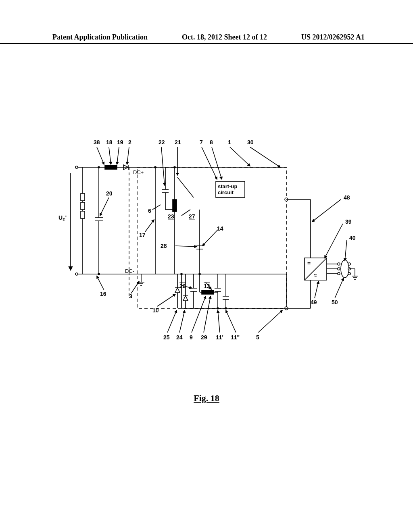 Image resolution: width=413 pixels, height=532 pixels. What do you see at coordinates (347, 197) in the screenshot?
I see `label-48: 48` at bounding box center [347, 197].